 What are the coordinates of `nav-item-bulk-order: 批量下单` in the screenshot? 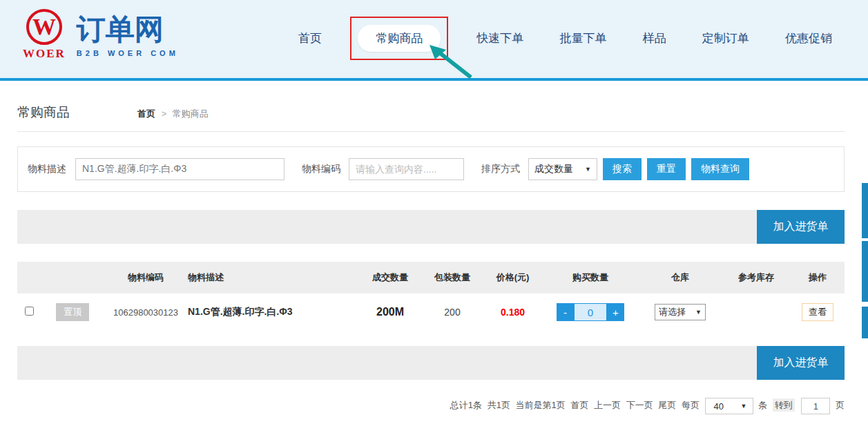 It's located at (583, 39).